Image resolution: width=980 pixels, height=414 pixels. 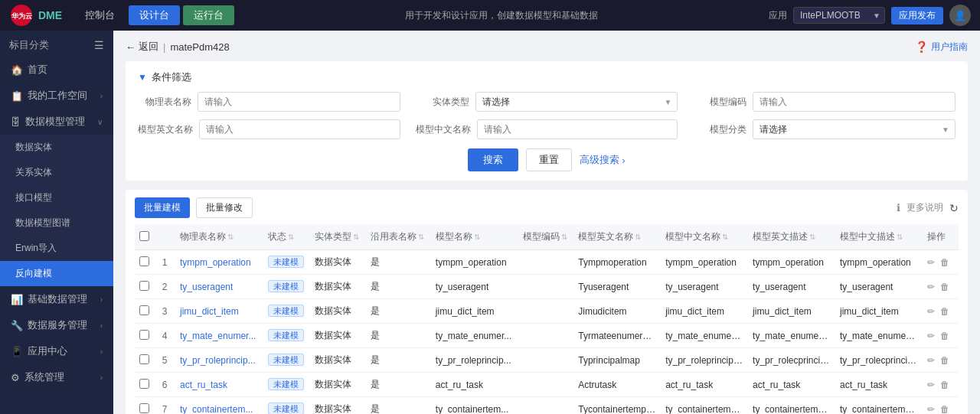 What do you see at coordinates (100, 45) in the screenshot?
I see `sidebar-collapse-icon: ☰` at bounding box center [100, 45].